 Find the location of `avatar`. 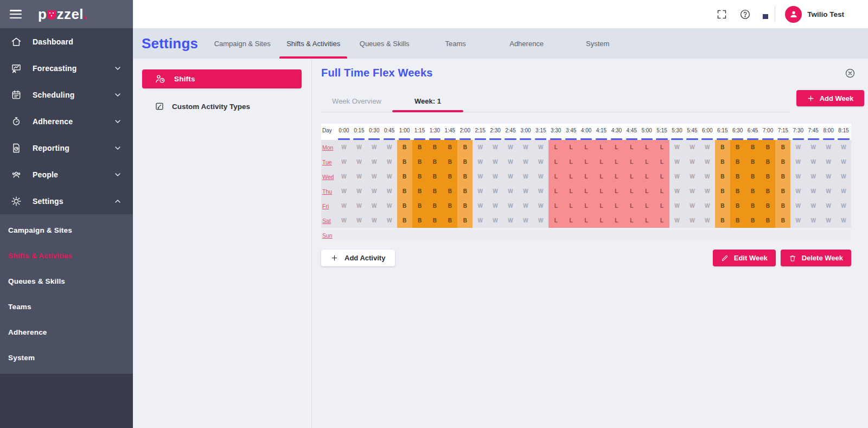

avatar is located at coordinates (793, 14).